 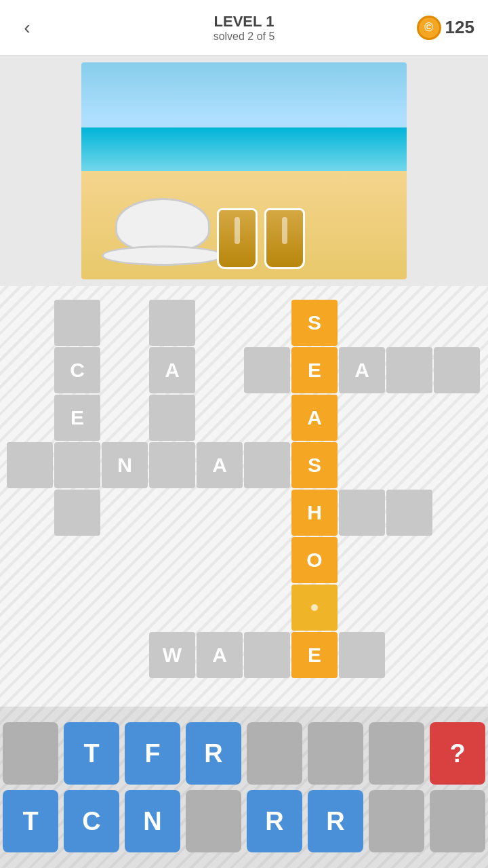 I want to click on cell-r1c6-S: S, so click(x=314, y=323).